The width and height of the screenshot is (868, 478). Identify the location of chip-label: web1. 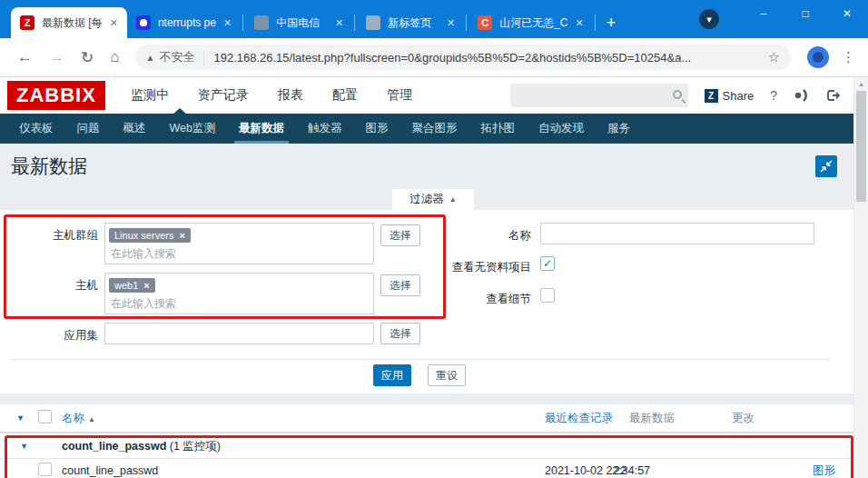
(126, 285).